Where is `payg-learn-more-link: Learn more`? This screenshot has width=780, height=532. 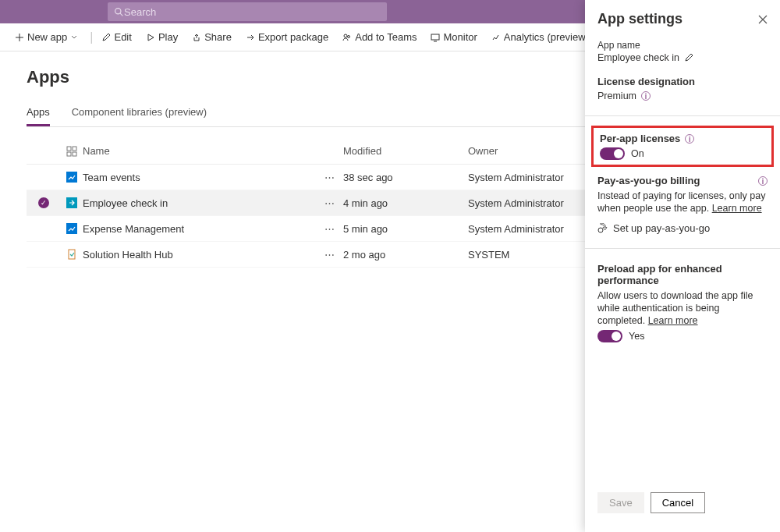
payg-learn-more-link: Learn more is located at coordinates (737, 208).